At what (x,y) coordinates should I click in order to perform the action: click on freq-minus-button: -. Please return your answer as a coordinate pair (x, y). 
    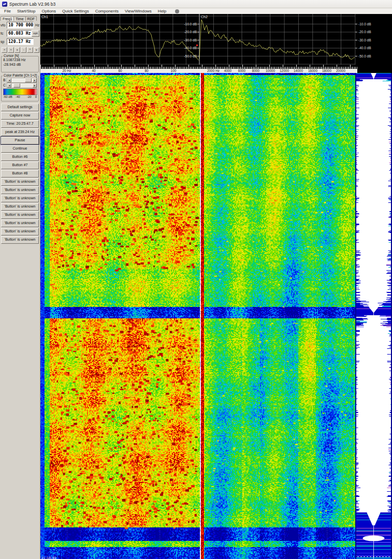
    Looking at the image, I should click on (24, 50).